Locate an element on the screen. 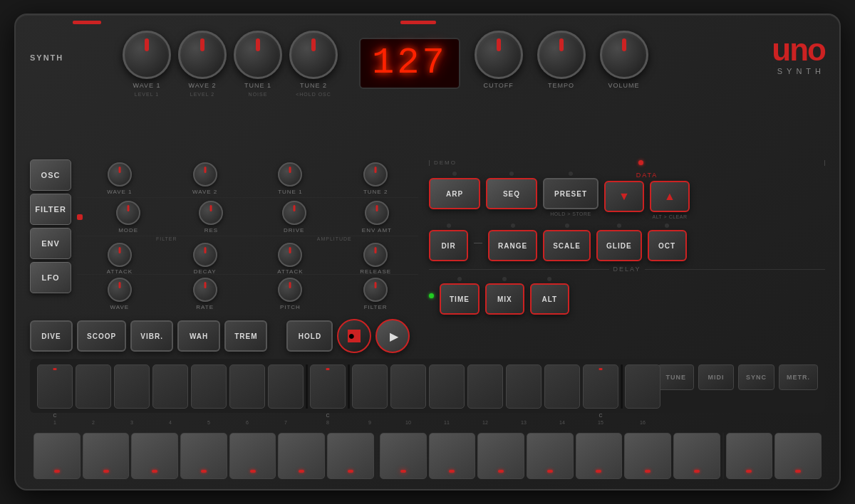 The height and width of the screenshot is (504, 855). knob-tempo is located at coordinates (561, 55).